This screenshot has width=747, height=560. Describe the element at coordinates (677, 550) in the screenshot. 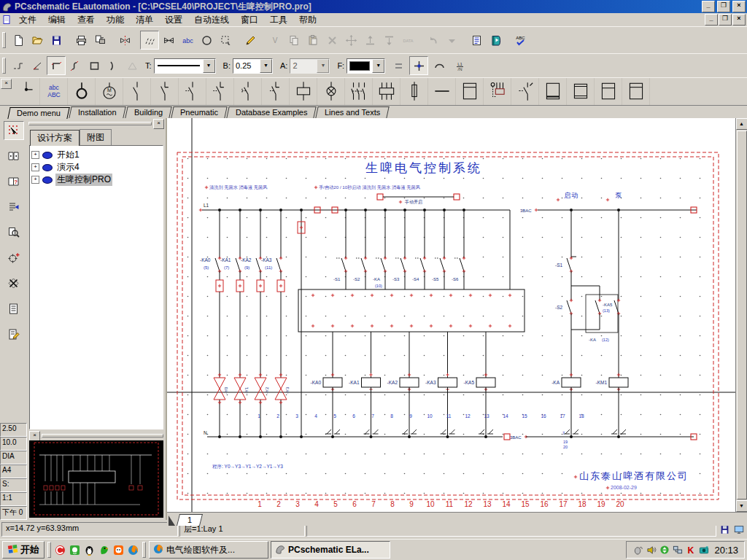

I see `network-tray-icon` at that location.